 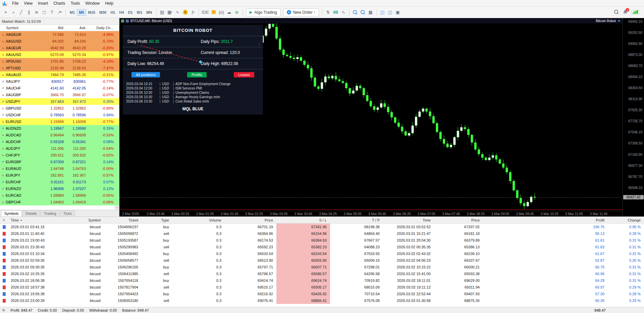 I want to click on column-header-daily-change: Daily Ch..., so click(x=103, y=28).